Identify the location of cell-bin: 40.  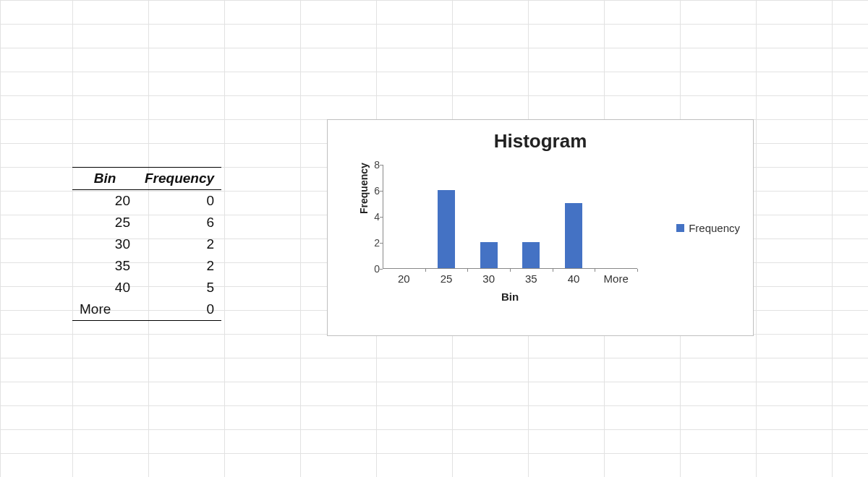
(105, 288).